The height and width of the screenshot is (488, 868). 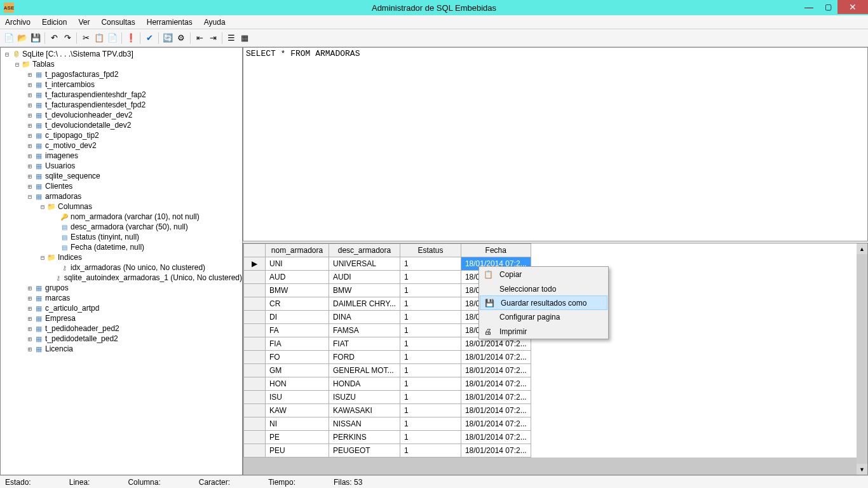 What do you see at coordinates (388, 398) in the screenshot?
I see `table-row: ISUISUZU118/01/2014 07:2...` at bounding box center [388, 398].